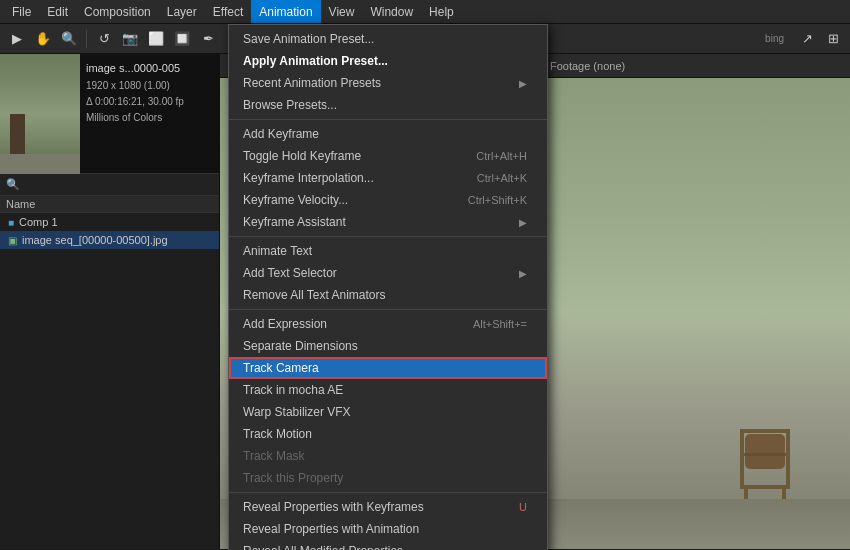 The height and width of the screenshot is (550, 850). What do you see at coordinates (156, 39) in the screenshot?
I see `tool-rect: ⬜` at bounding box center [156, 39].